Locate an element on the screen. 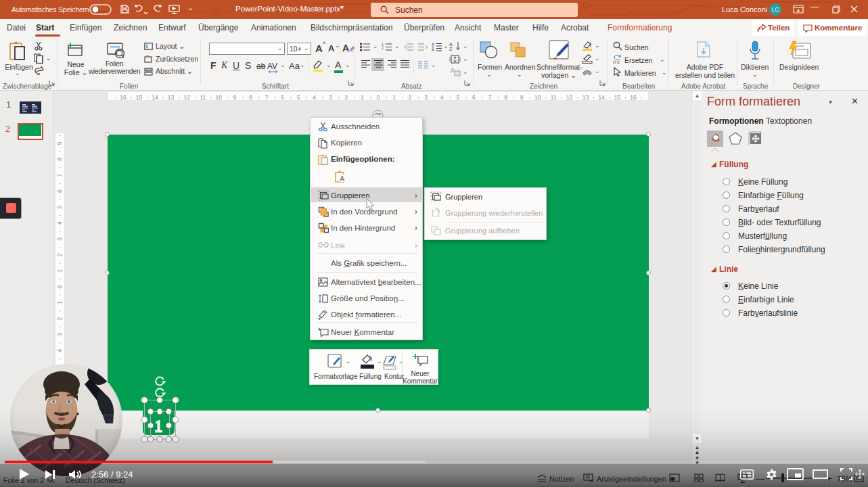 The width and height of the screenshot is (868, 487). svg-text: b is located at coordinates (614, 62).